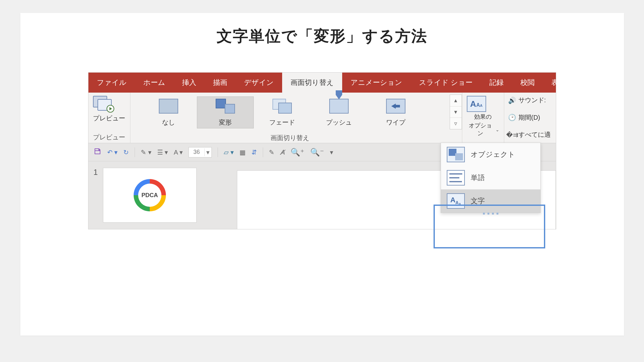 Image resolution: width=644 pixels, height=362 pixels. Describe the element at coordinates (126, 152) in the screenshot. I see `redo-button: ↻` at that location.